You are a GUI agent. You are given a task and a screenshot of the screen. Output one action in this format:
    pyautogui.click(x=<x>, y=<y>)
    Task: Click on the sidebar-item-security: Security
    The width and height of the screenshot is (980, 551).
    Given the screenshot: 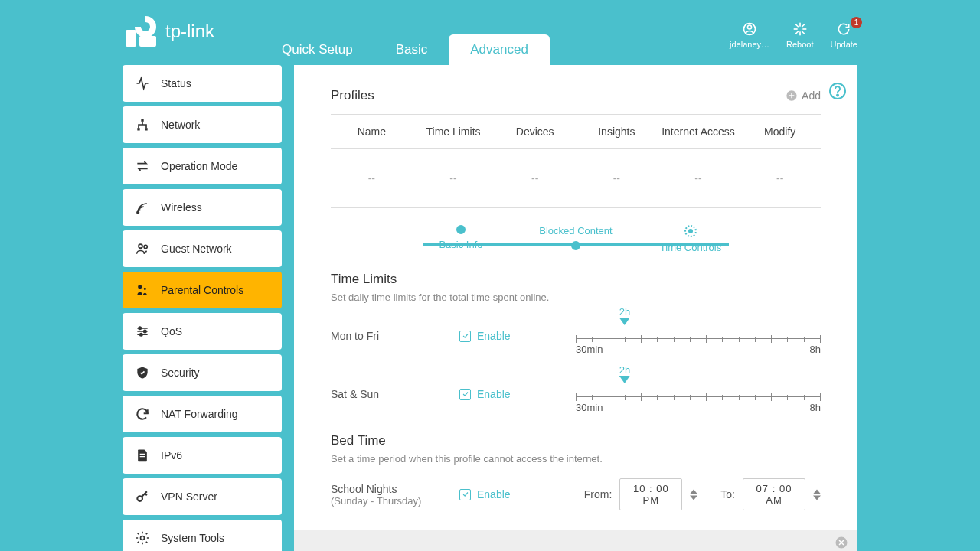 What is the action you would take?
    pyautogui.click(x=202, y=373)
    